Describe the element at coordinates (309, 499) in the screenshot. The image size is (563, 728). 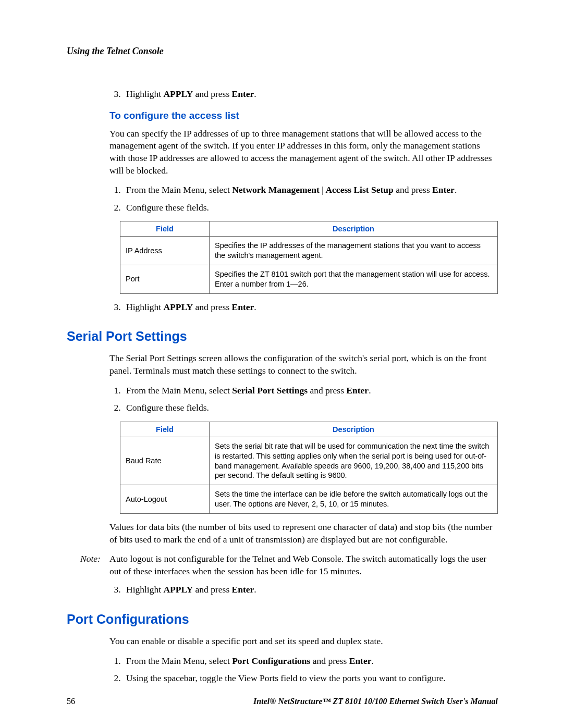
I see `table-row: Auto-Logout Sets the time the interface …` at that location.